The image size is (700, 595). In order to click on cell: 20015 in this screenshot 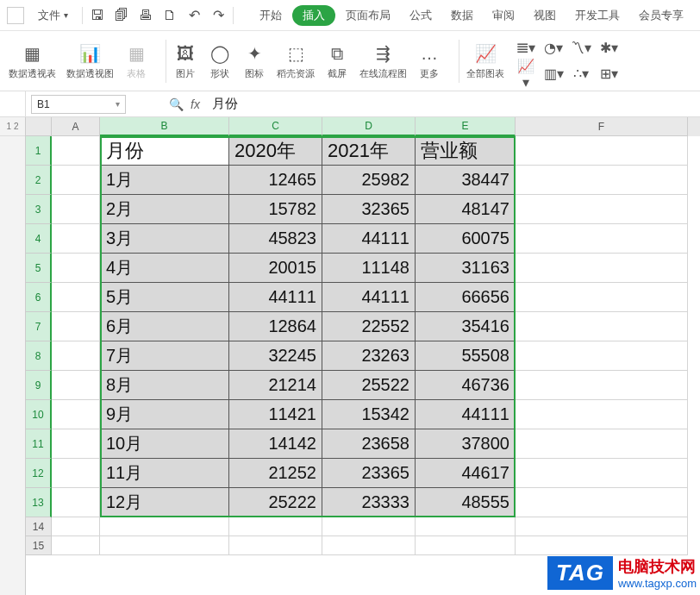, I will do `click(276, 268)`.